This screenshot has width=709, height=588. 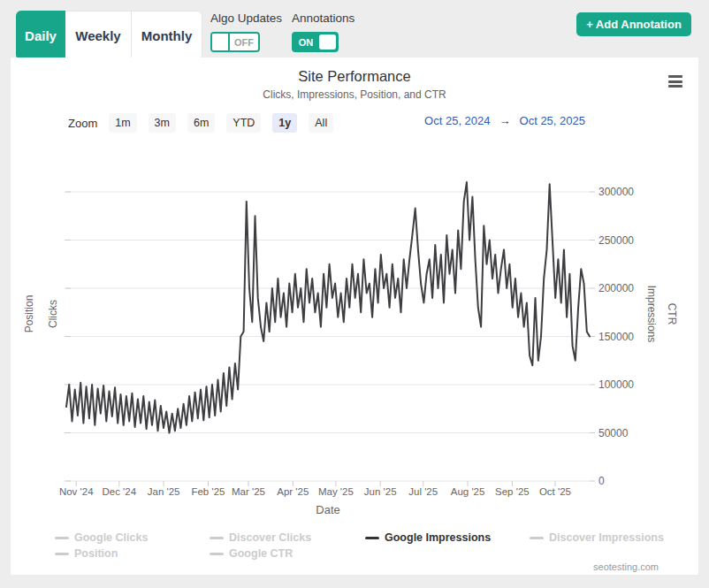 What do you see at coordinates (675, 81) in the screenshot?
I see `chart-context-menu-button` at bounding box center [675, 81].